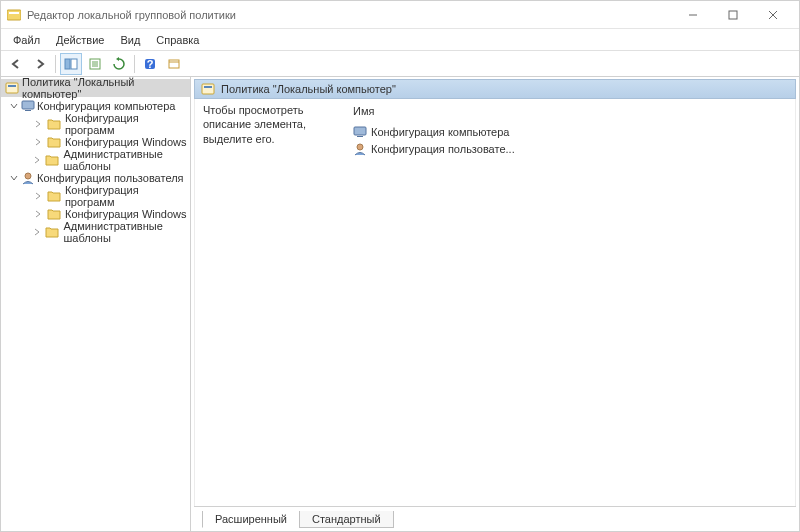 This screenshot has width=800, height=532. Describe the element at coordinates (570, 113) in the screenshot. I see `column-header-name: Имя` at that location.